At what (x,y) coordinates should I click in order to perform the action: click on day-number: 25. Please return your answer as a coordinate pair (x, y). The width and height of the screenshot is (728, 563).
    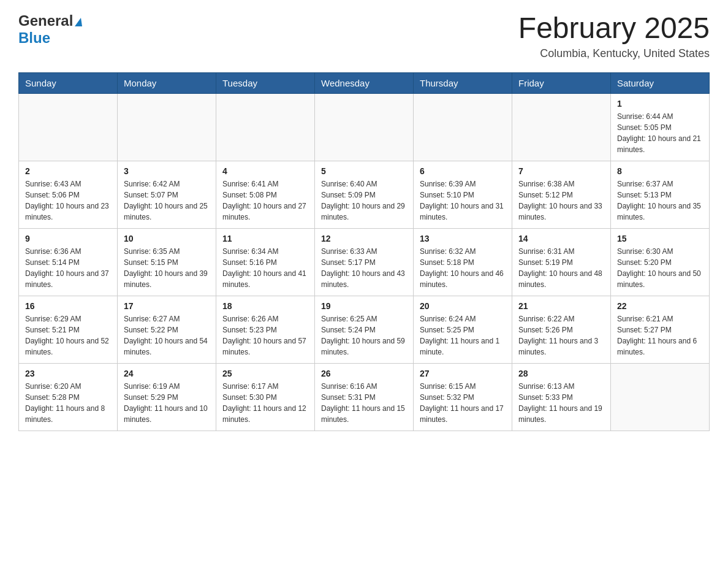
    Looking at the image, I should click on (265, 373).